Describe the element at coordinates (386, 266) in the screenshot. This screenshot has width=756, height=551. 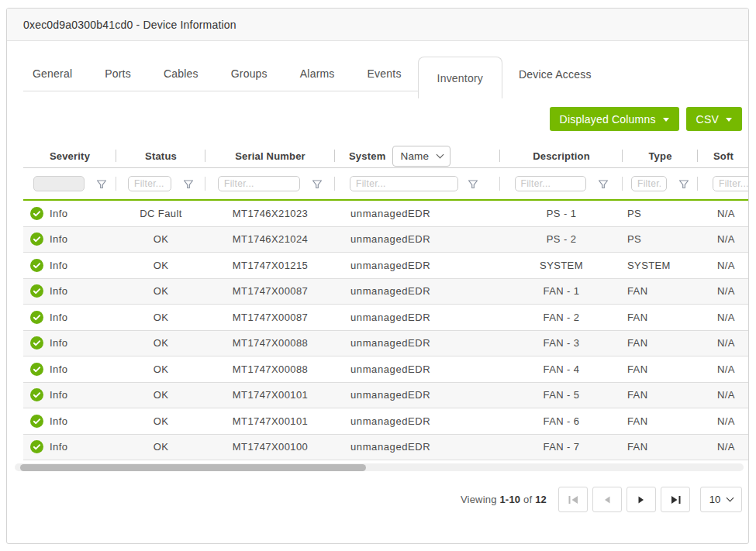
I see `table-row: Info OK MT1747X01215 unmanagedEDR SYSTEM…` at that location.